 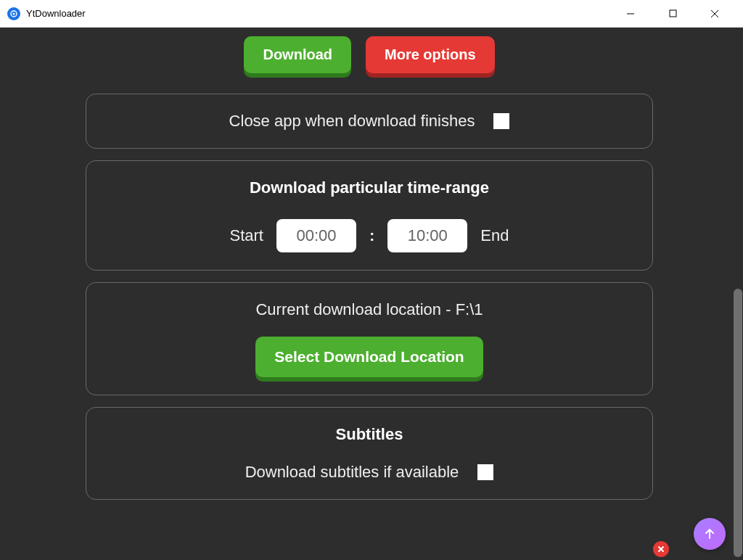 I want to click on window-controls, so click(x=673, y=14).